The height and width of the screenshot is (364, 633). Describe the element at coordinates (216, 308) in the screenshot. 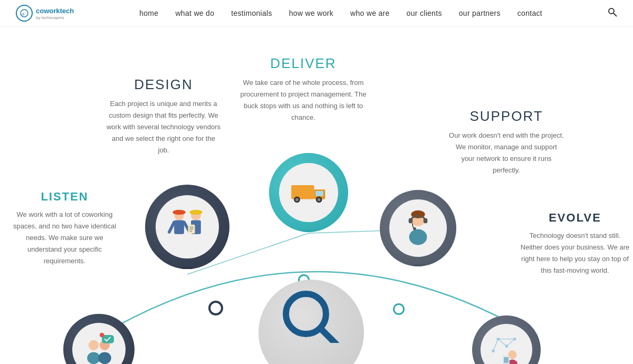

I see `arc-dot-left` at that location.